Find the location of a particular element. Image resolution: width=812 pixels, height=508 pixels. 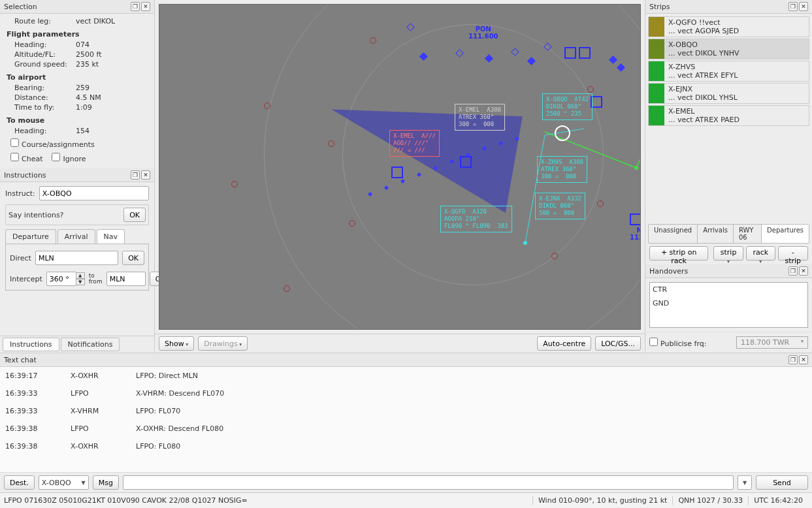

course-checkbox: Course/assignments is located at coordinates (52, 144).